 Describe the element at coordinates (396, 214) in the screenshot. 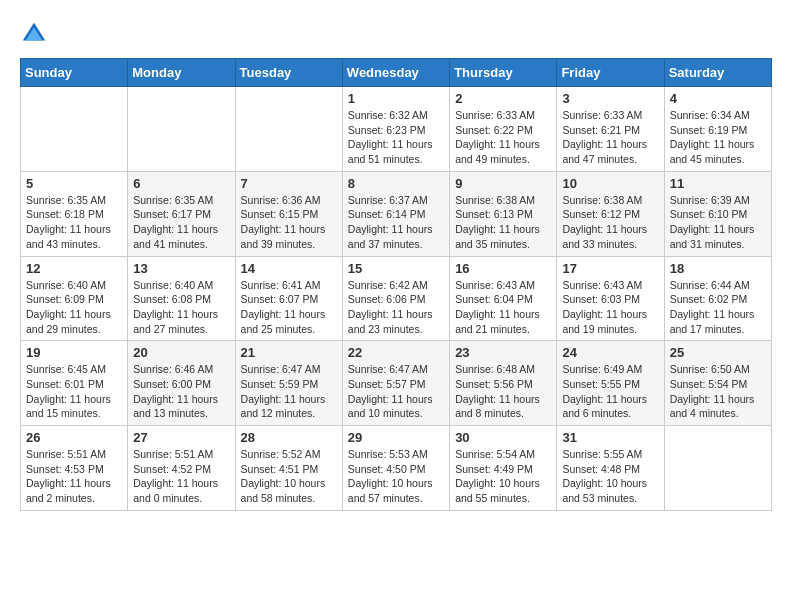

I see `calendar-week-row: 5Sunrise: 6:35 AM Sunset: 6:18 PM Daylig…` at that location.